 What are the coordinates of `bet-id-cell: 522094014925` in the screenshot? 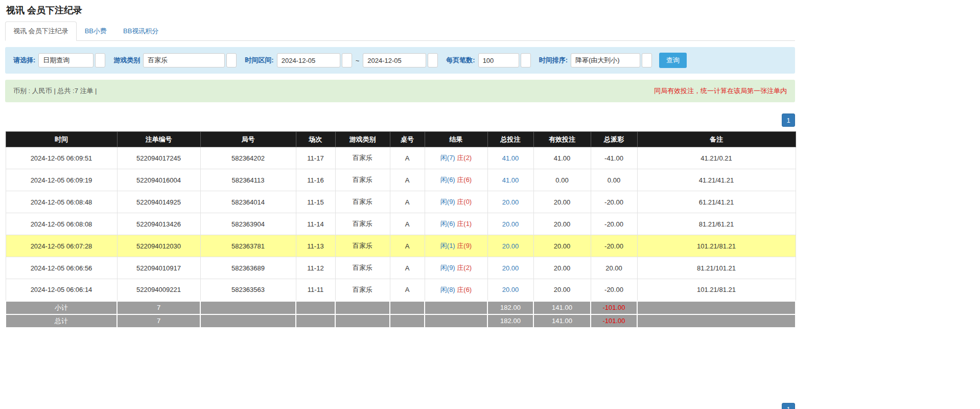 It's located at (158, 202).